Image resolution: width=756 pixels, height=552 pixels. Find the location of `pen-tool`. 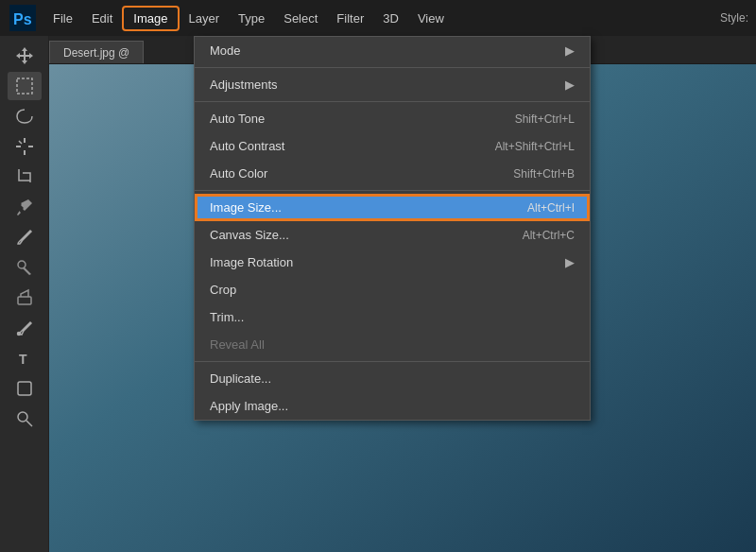

pen-tool is located at coordinates (25, 328).